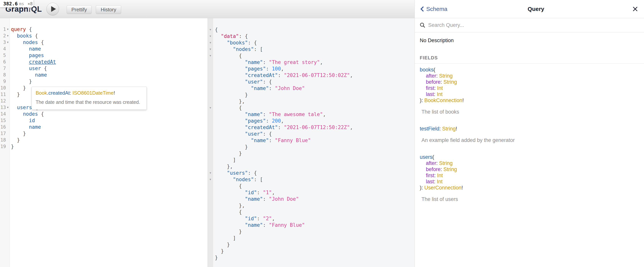 Image resolution: width=644 pixels, height=267 pixels. What do you see at coordinates (104, 49) in the screenshot?
I see `query-line: 4 name` at bounding box center [104, 49].